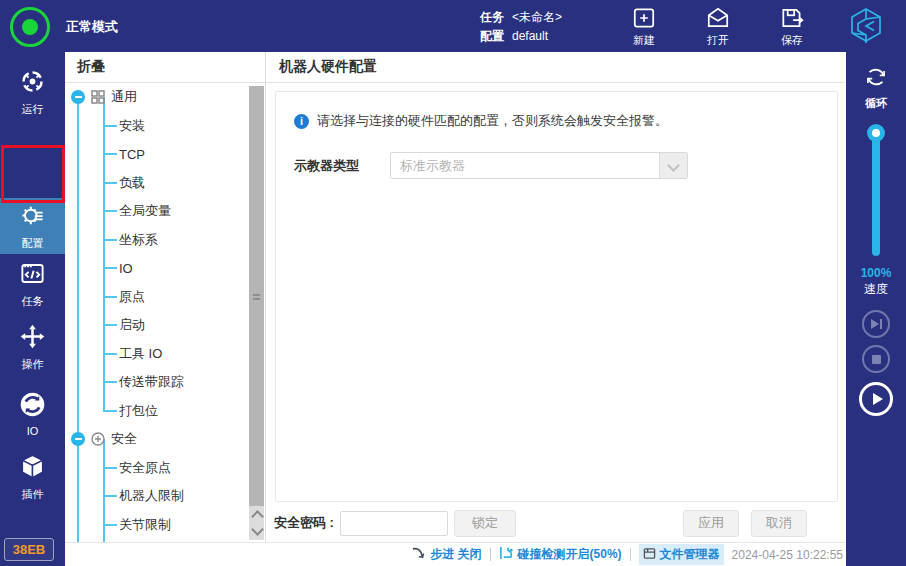 The width and height of the screenshot is (906, 566). I want to click on settings-gear-icon, so click(32, 218).